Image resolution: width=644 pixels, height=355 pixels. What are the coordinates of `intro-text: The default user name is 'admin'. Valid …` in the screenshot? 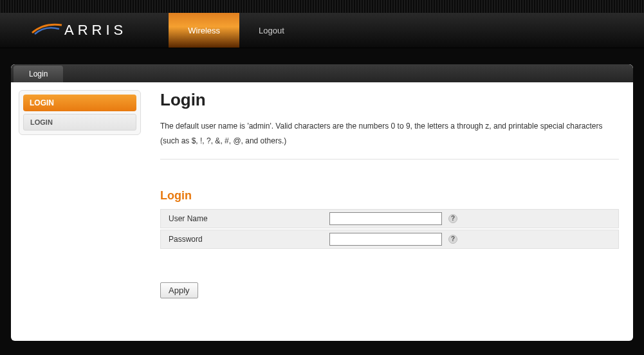 It's located at (390, 139).